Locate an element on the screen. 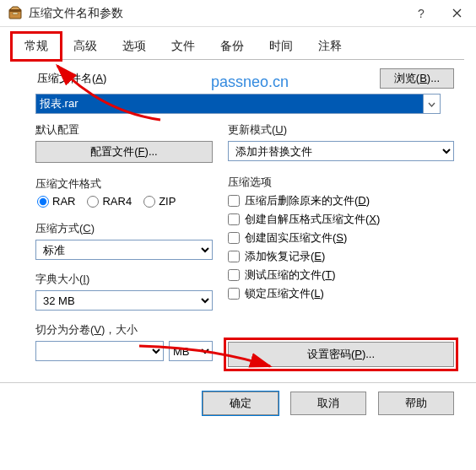 Image resolution: width=476 pixels, height=470 pixels. split-unit-select: MB is located at coordinates (191, 351).